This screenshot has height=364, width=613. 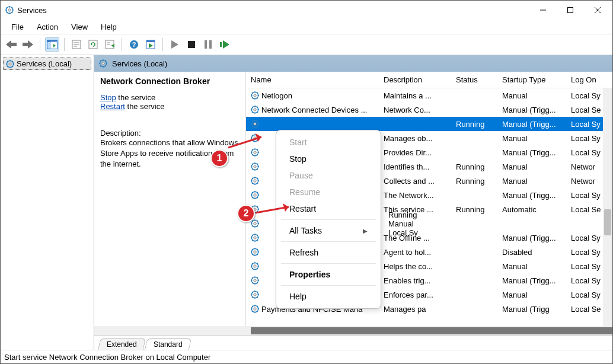 What do you see at coordinates (598, 10) in the screenshot?
I see `close-button` at bounding box center [598, 10].